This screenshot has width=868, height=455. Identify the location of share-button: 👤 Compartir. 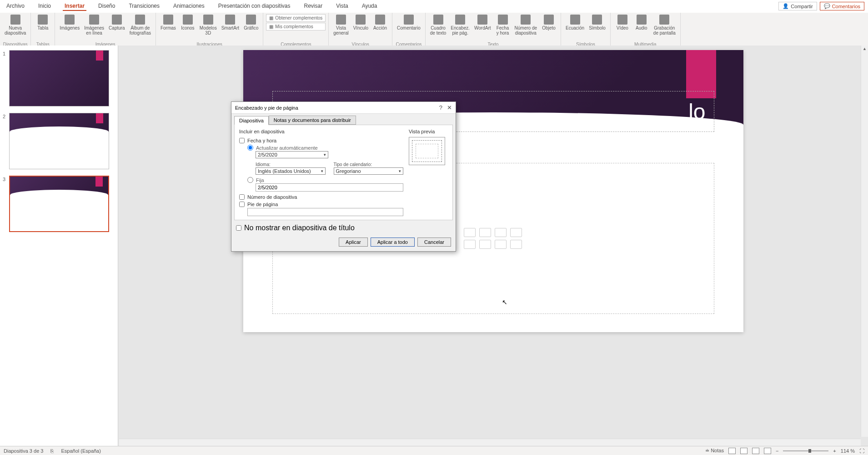
(798, 6).